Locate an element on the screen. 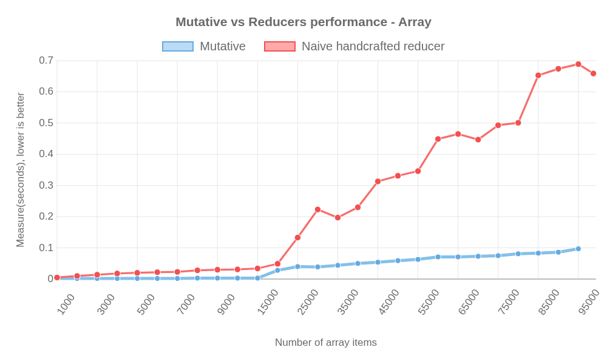  legend-label: Mutative is located at coordinates (223, 46).